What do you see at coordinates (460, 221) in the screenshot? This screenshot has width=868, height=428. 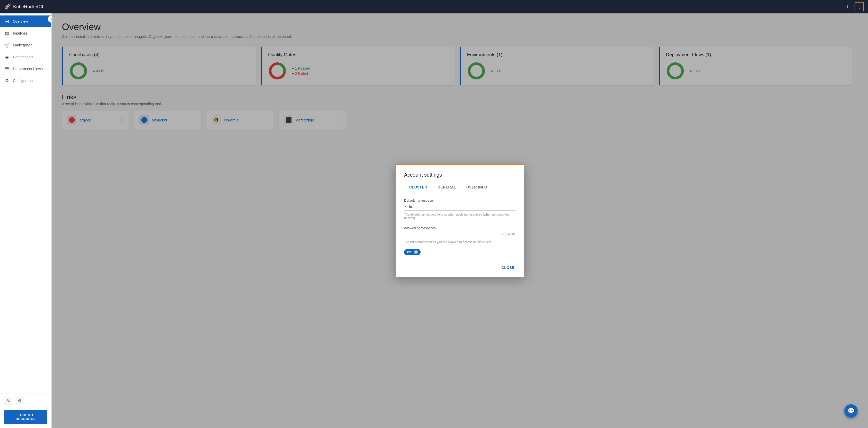 I see `account-settings-modal: Account settings CLUSTER GENERAL USER IN…` at bounding box center [460, 221].